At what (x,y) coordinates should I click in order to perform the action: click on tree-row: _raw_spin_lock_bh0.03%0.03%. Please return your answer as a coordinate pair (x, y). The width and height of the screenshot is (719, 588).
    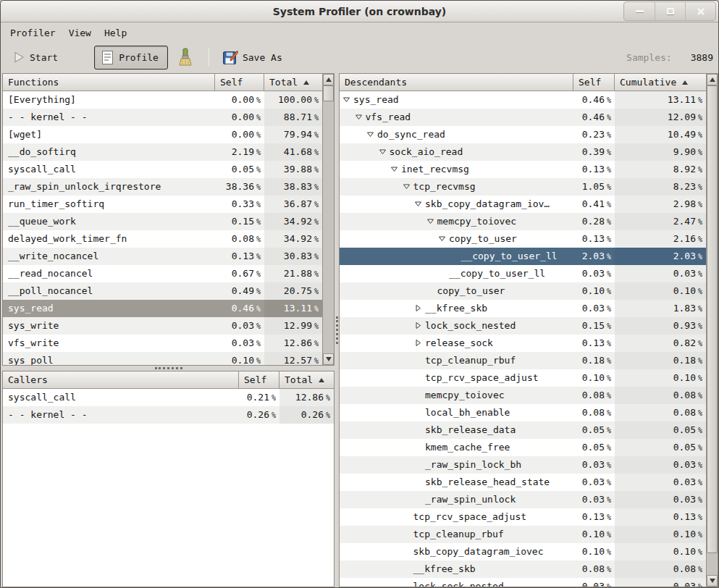
    Looking at the image, I should click on (523, 465).